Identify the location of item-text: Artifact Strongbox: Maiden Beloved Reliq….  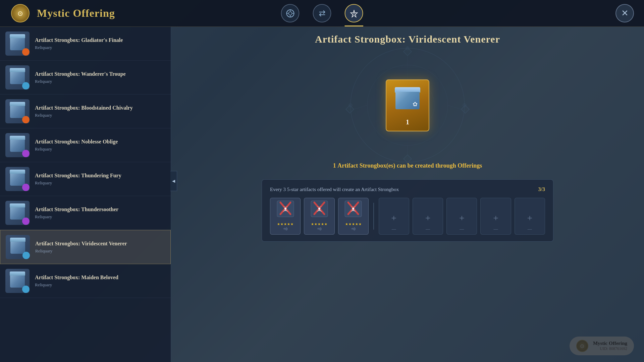
(100, 281).